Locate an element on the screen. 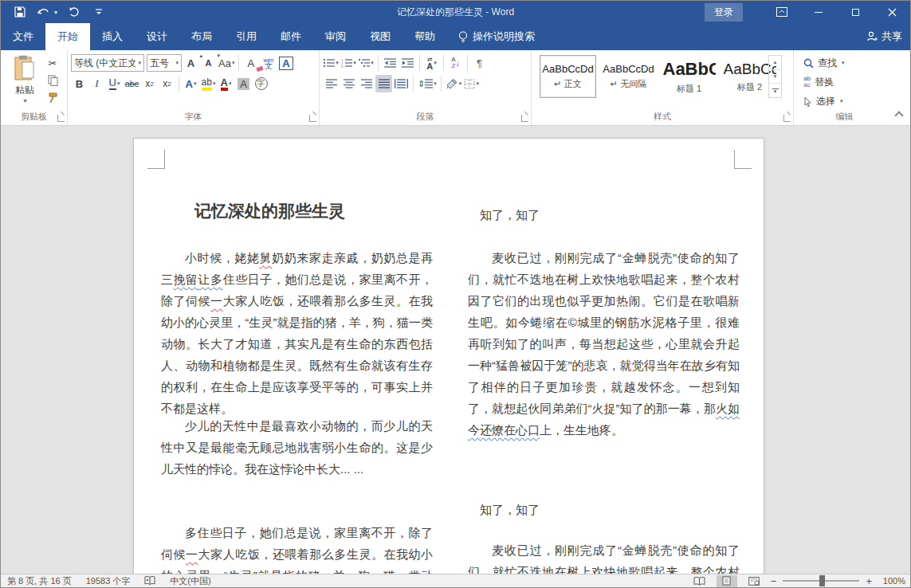 This screenshot has width=911, height=588. tab-layout: 布局 is located at coordinates (202, 37).